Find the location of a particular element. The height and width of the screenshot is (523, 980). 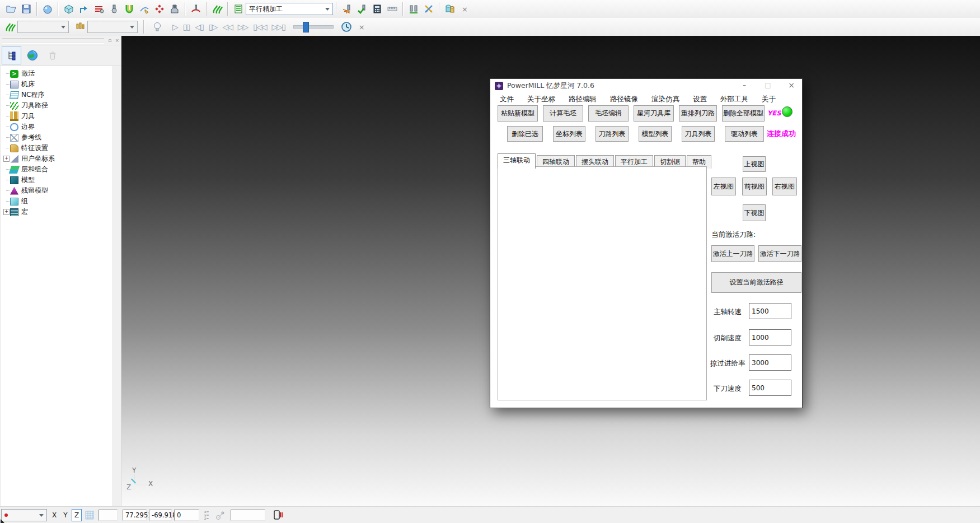

set-active-toolpath-button: 设置当前激活路径 is located at coordinates (757, 282).